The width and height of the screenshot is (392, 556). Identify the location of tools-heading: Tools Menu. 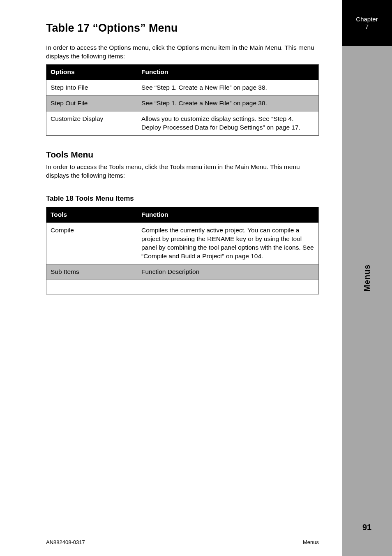
(182, 155).